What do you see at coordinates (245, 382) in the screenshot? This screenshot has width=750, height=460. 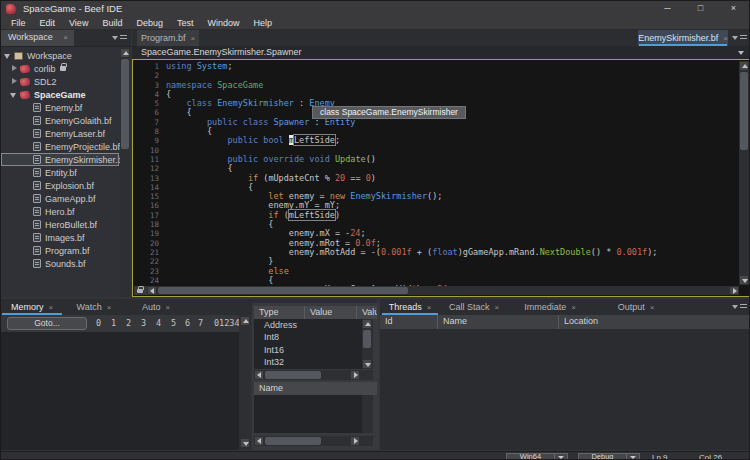 I see `memory-scrollbar` at bounding box center [245, 382].